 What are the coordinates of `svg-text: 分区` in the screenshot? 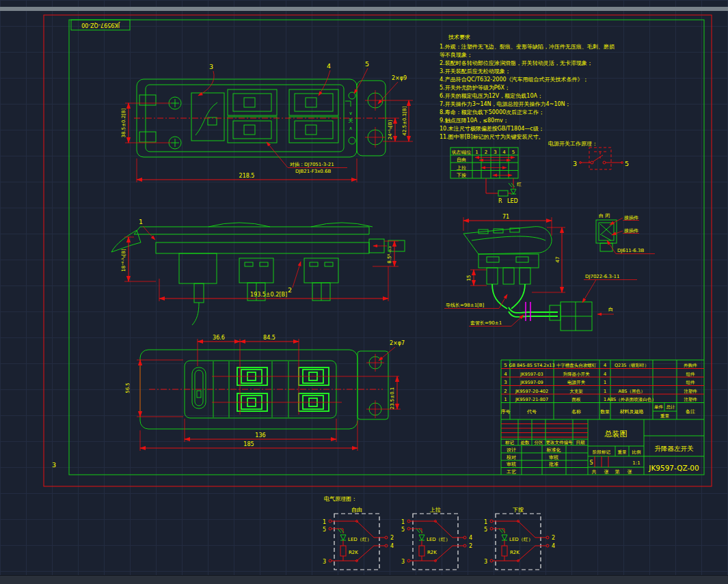 It's located at (539, 443).